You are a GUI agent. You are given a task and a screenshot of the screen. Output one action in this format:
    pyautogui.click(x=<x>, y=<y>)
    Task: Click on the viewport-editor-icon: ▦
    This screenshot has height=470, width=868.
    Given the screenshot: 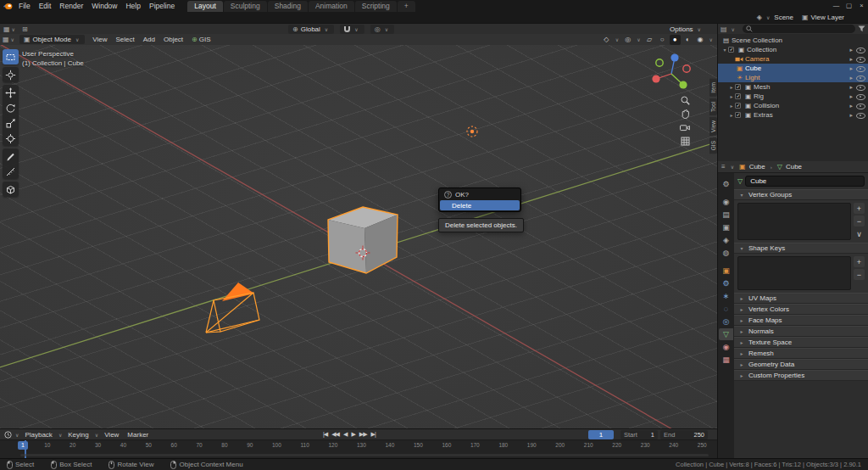 What is the action you would take?
    pyautogui.click(x=6, y=39)
    